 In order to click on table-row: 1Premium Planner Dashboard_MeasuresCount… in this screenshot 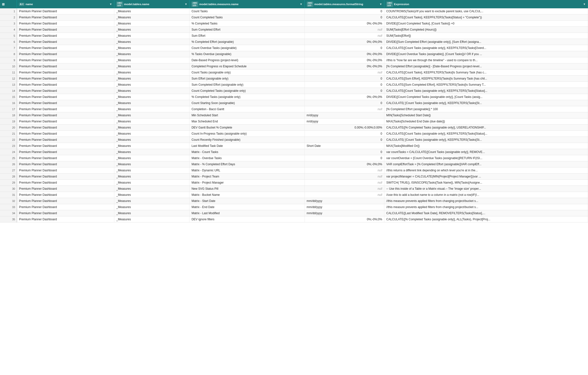, I will do `click(294, 11)`.